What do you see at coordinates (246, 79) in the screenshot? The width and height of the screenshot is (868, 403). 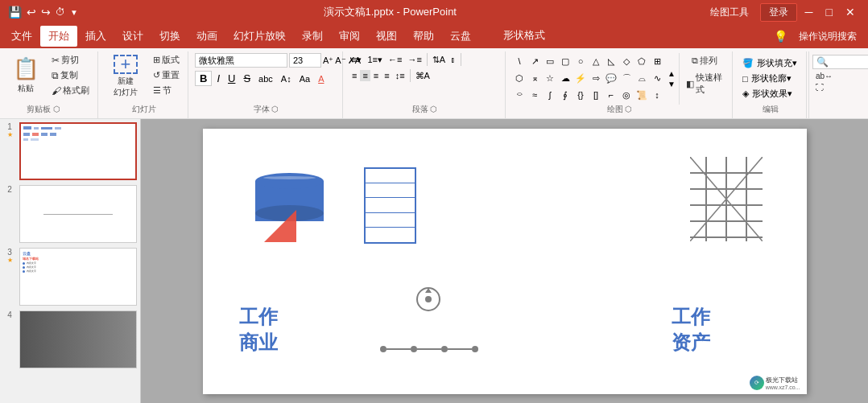 I see `strikethrough-button: S` at bounding box center [246, 79].